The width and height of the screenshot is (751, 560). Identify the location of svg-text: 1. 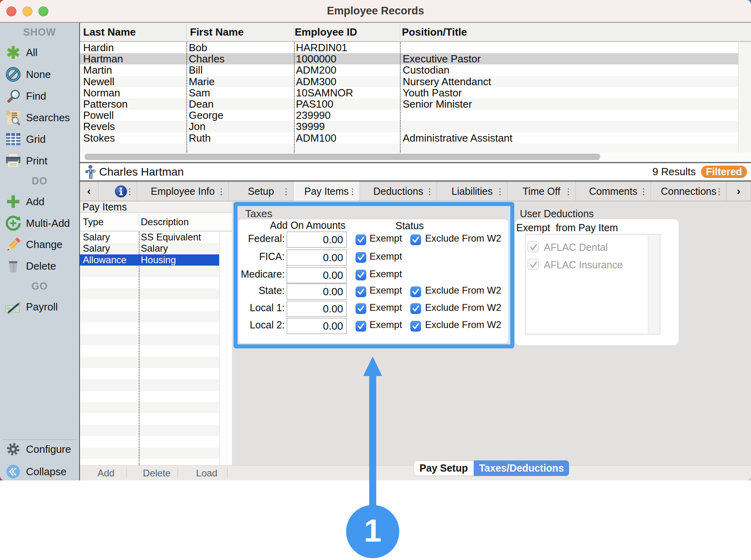
(373, 530).